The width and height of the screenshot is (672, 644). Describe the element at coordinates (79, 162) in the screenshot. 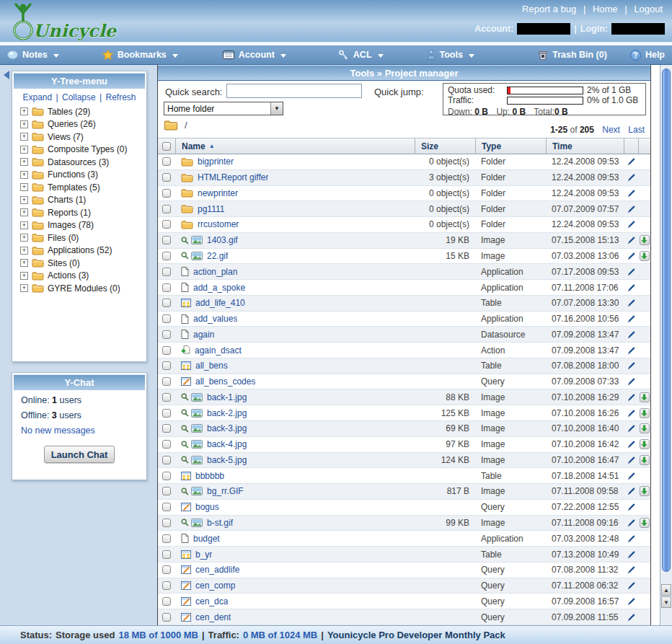

I see `tree-item: + Datasources (3)` at that location.